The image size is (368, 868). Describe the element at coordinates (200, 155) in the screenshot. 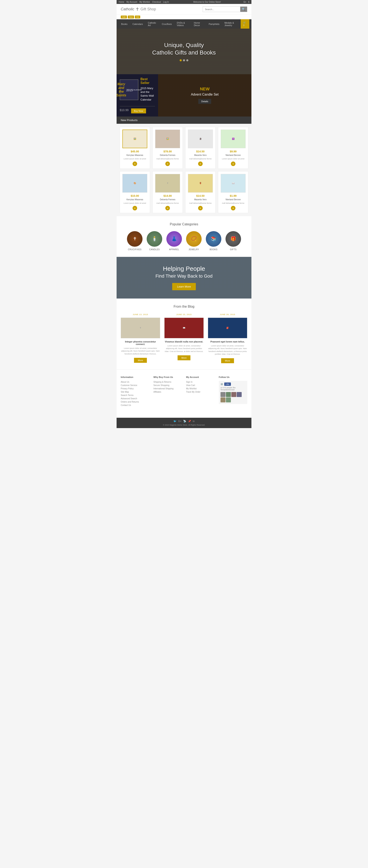

I see `product-name: Maserta Vero` at that location.